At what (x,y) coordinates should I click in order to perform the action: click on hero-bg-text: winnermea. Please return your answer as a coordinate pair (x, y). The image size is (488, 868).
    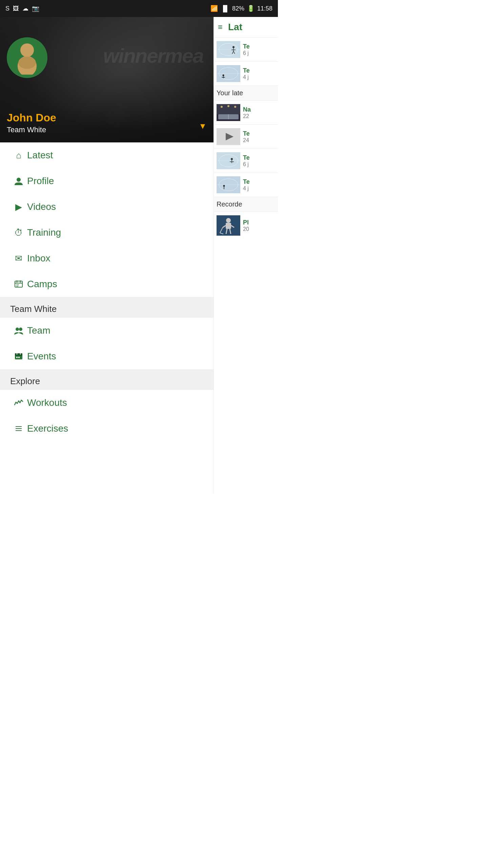
    Looking at the image, I should click on (153, 56).